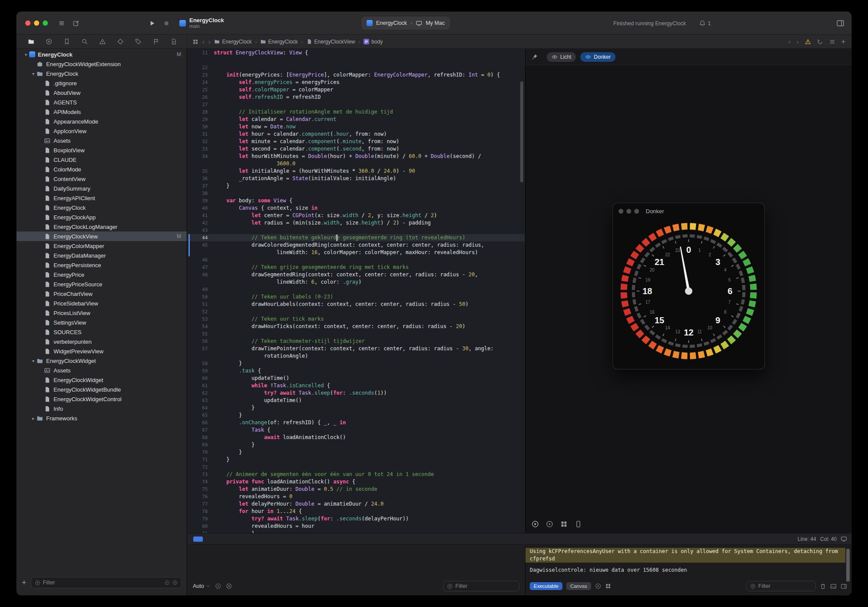  What do you see at coordinates (356, 208) in the screenshot?
I see `code-line: 40 Canvas { context, size in` at bounding box center [356, 208].